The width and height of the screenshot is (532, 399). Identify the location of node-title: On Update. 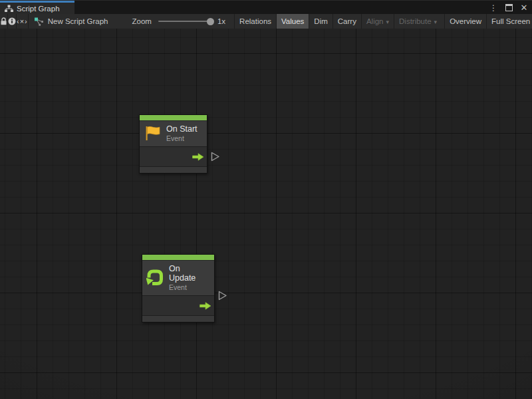
(189, 273).